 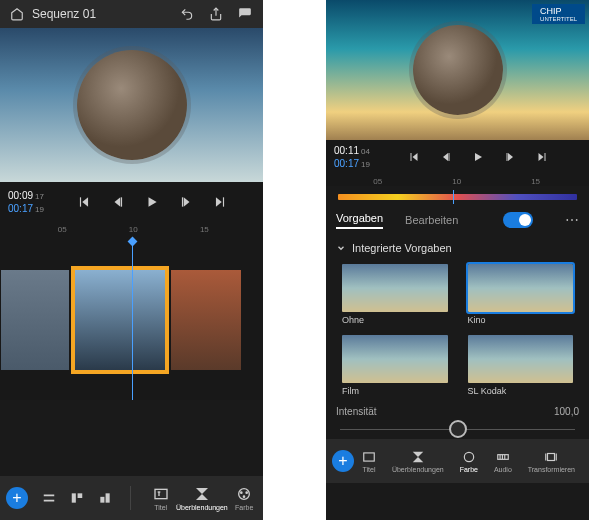 What do you see at coordinates (216, 14) in the screenshot?
I see `share-icon` at bounding box center [216, 14].